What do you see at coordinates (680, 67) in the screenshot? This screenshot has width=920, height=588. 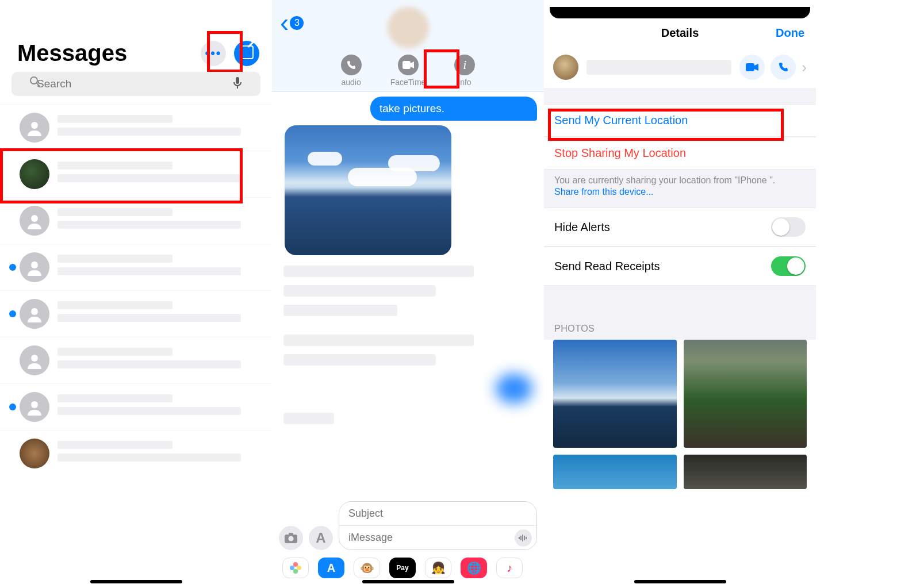 I see `contact-row: ›` at bounding box center [680, 67].